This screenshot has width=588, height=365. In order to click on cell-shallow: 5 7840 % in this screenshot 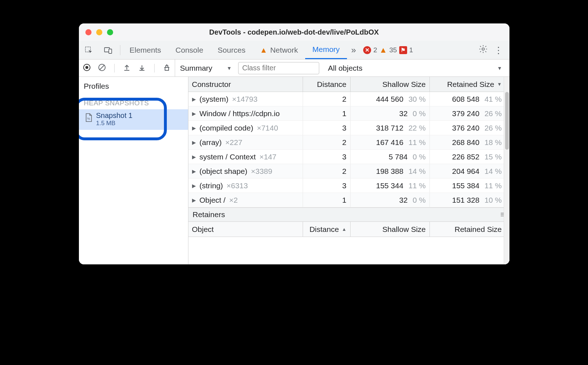, I will do `click(390, 157)`.